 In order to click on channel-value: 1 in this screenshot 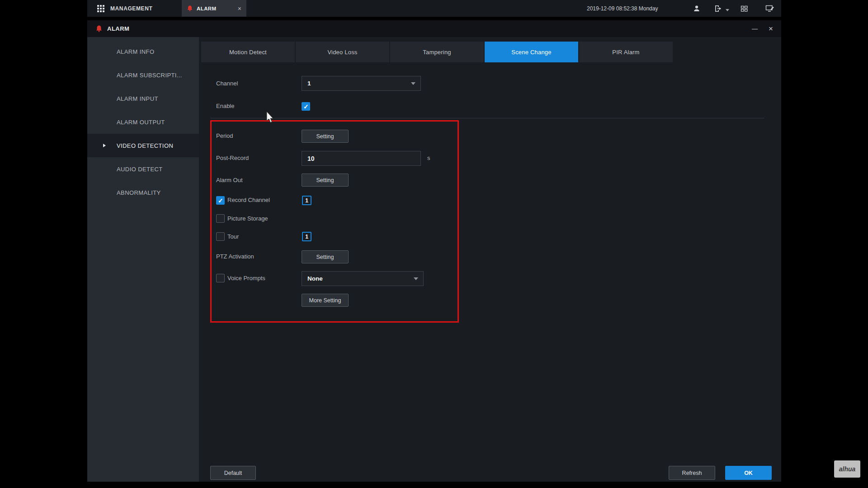, I will do `click(309, 83)`.